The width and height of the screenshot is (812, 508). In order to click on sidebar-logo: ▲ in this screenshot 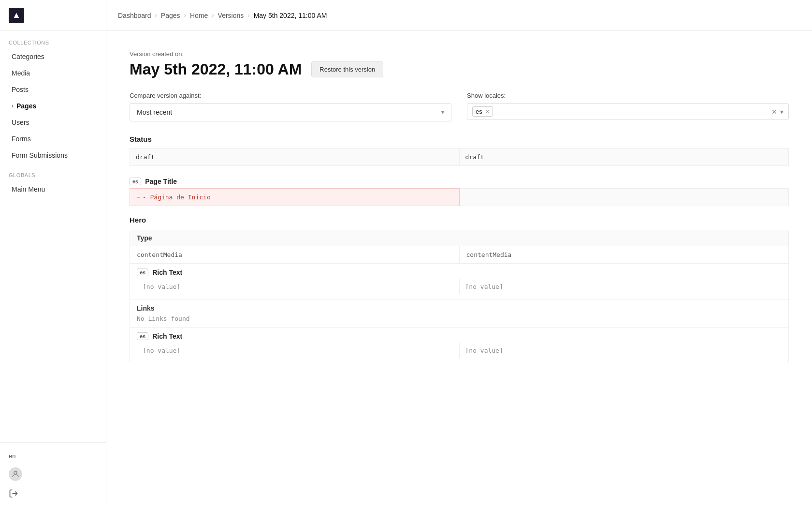, I will do `click(53, 15)`.